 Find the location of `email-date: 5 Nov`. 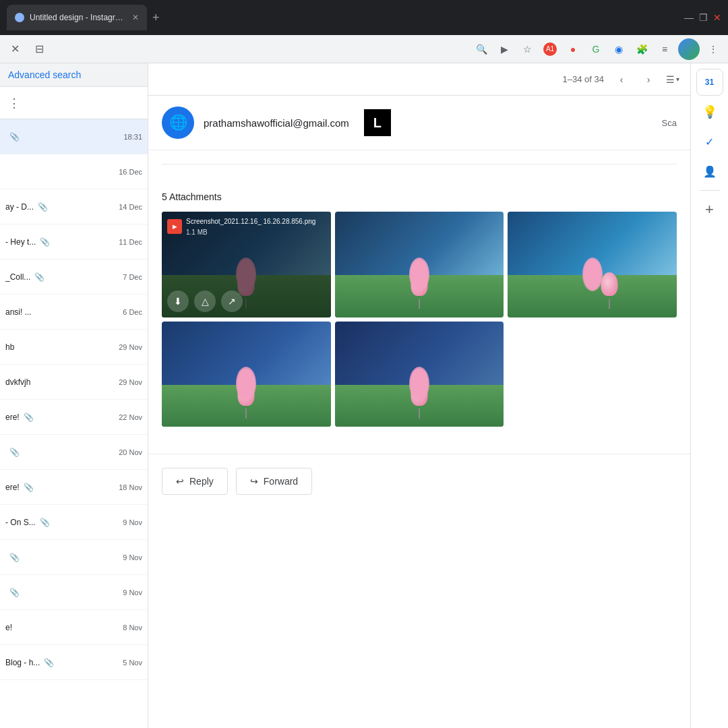

email-date: 5 Nov is located at coordinates (132, 663).